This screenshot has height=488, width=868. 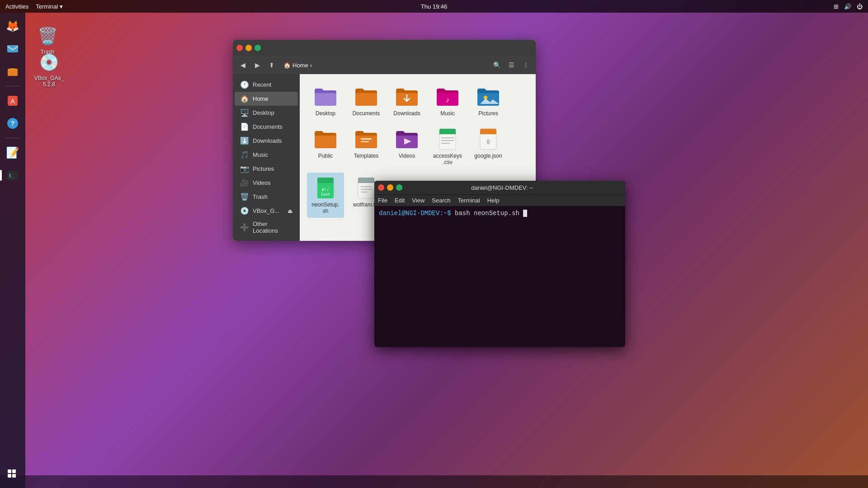 I want to click on term-menu-view: View, so click(x=418, y=201).